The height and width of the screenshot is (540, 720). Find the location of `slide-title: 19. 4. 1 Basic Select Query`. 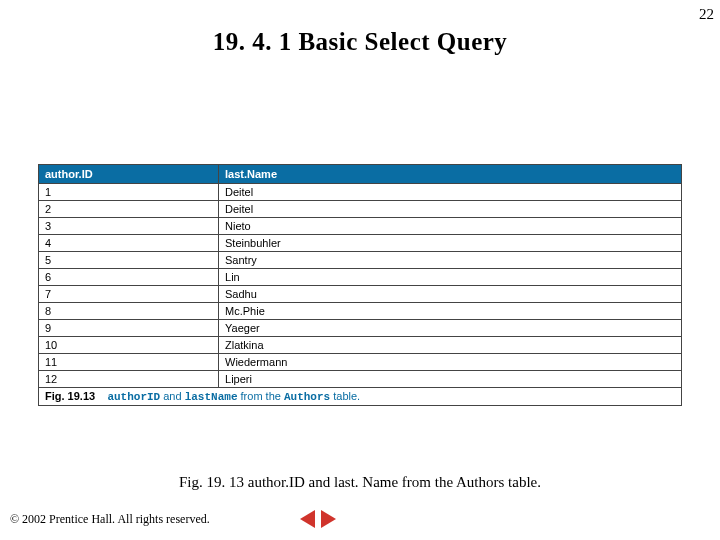

slide-title: 19. 4. 1 Basic Select Query is located at coordinates (360, 42).